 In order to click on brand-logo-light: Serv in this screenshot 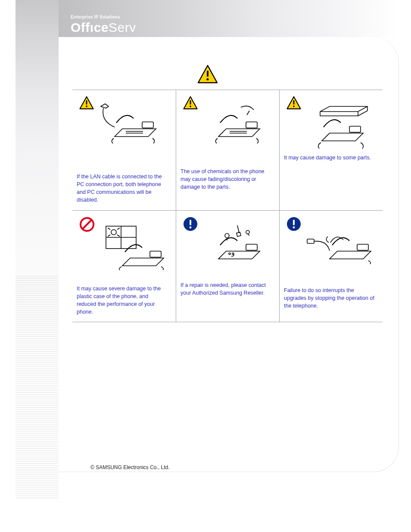, I will do `click(122, 28)`.